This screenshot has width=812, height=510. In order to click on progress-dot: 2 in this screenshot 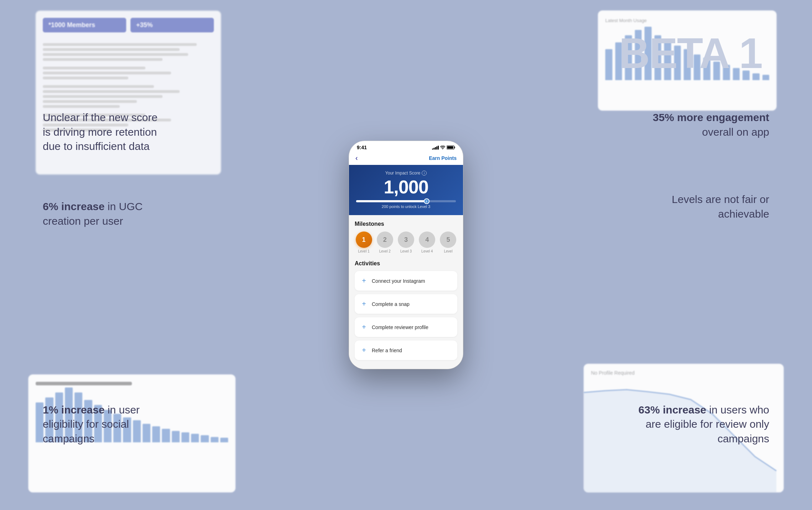, I will do `click(427, 201)`.